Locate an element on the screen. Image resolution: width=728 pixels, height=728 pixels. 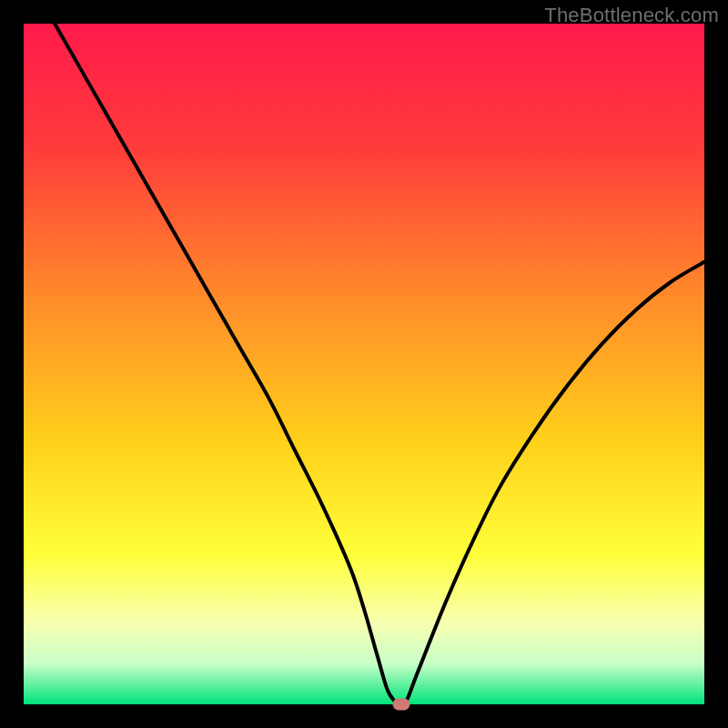
minimum-marker is located at coordinates (402, 704).